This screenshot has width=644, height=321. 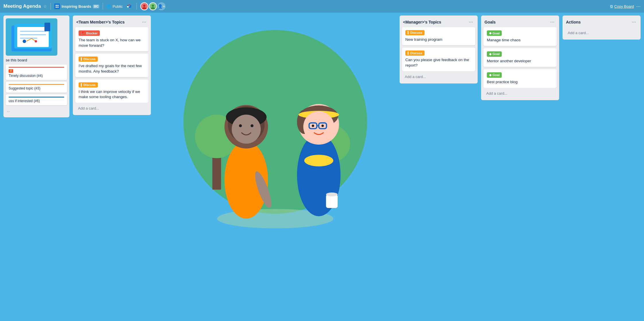 I want to click on card-bar-orange, so click(x=36, y=84).